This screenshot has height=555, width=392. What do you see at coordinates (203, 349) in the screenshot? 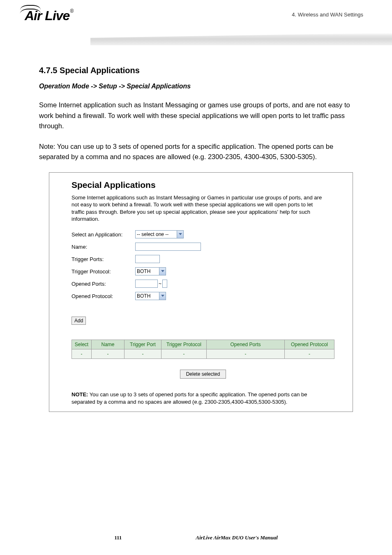
I see `applications-table: Select Name Trigger Port Trigger Protoco…` at bounding box center [203, 349].